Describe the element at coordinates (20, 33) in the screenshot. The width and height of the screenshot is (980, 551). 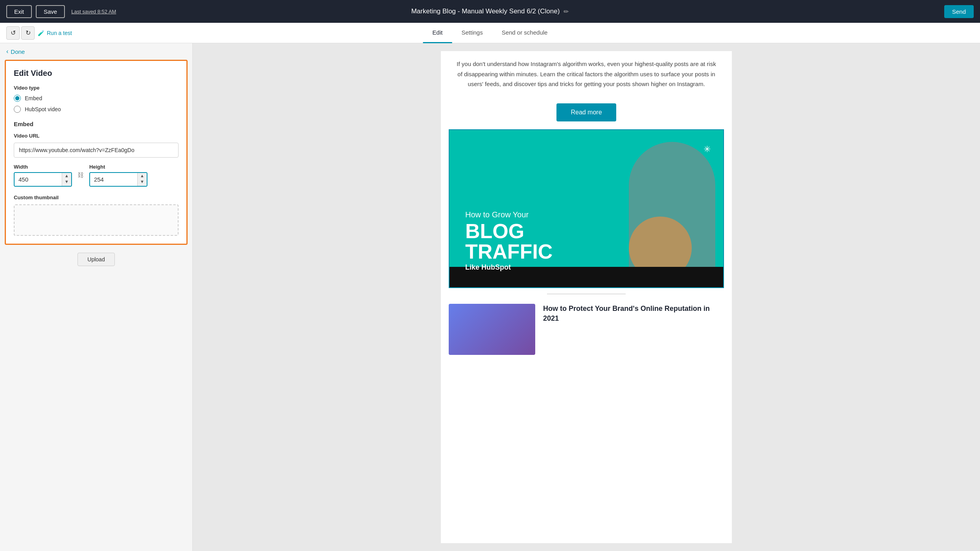
I see `undo-redo-group: ↺ ↻` at that location.